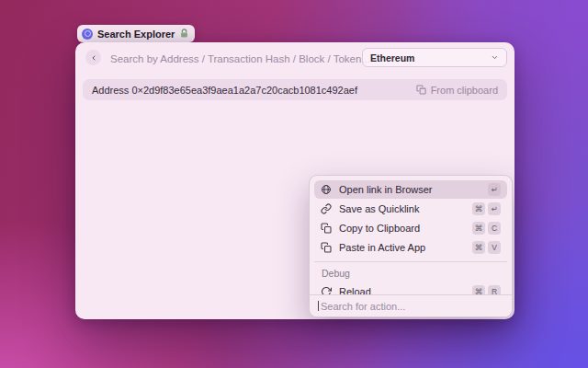 The width and height of the screenshot is (588, 368). Describe the element at coordinates (136, 33) in the screenshot. I see `command-pill: Search Explorer` at that location.